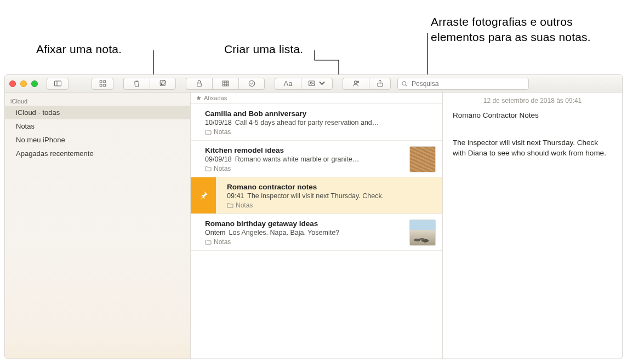  I want to click on toggle-sidebar-button, so click(58, 84).